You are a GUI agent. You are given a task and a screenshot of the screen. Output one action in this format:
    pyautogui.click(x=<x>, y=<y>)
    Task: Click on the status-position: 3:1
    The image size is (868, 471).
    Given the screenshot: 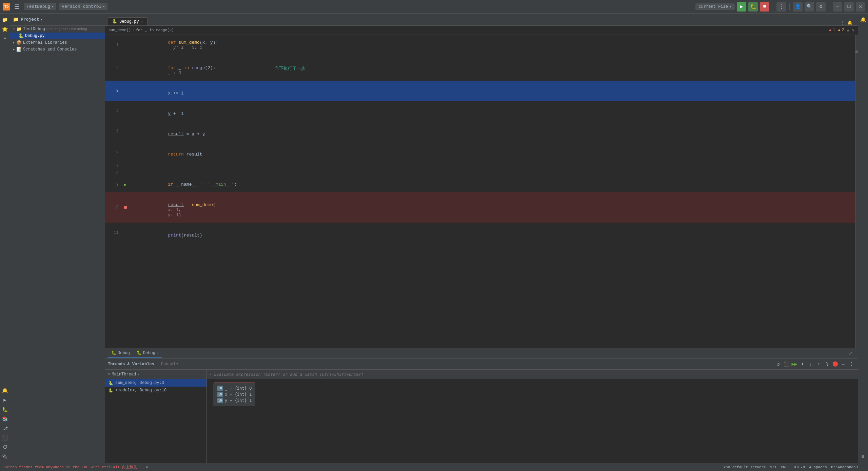 What is the action you would take?
    pyautogui.click(x=773, y=467)
    